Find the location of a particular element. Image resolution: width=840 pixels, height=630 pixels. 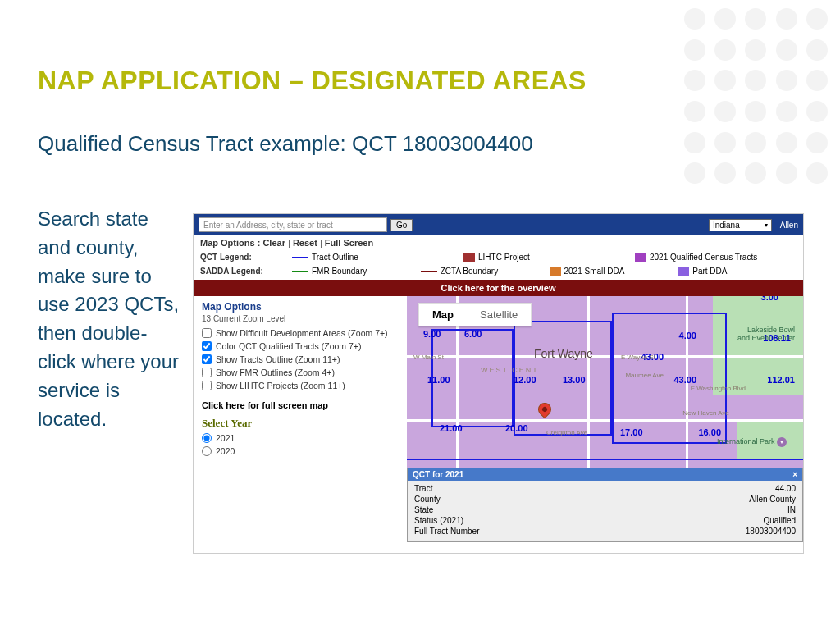

street-label: New Haven Ave is located at coordinates (705, 413).